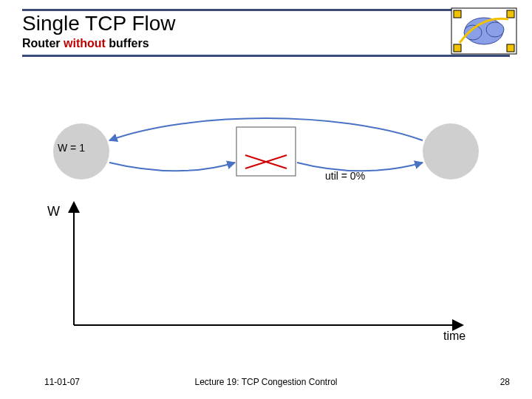 The height and width of the screenshot is (399, 532). Describe the element at coordinates (266, 56) in the screenshot. I see `title-rule-bottom` at that location.